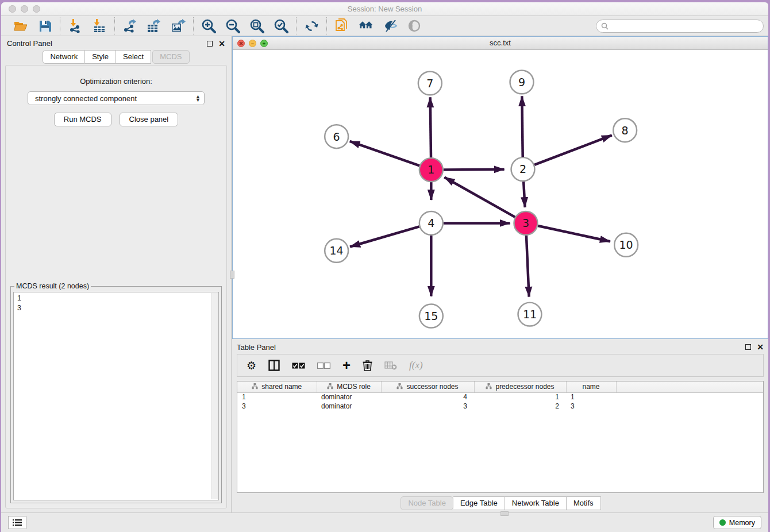 The width and height of the screenshot is (770, 532). Describe the element at coordinates (346, 365) in the screenshot. I see `add-icon: +` at that location.